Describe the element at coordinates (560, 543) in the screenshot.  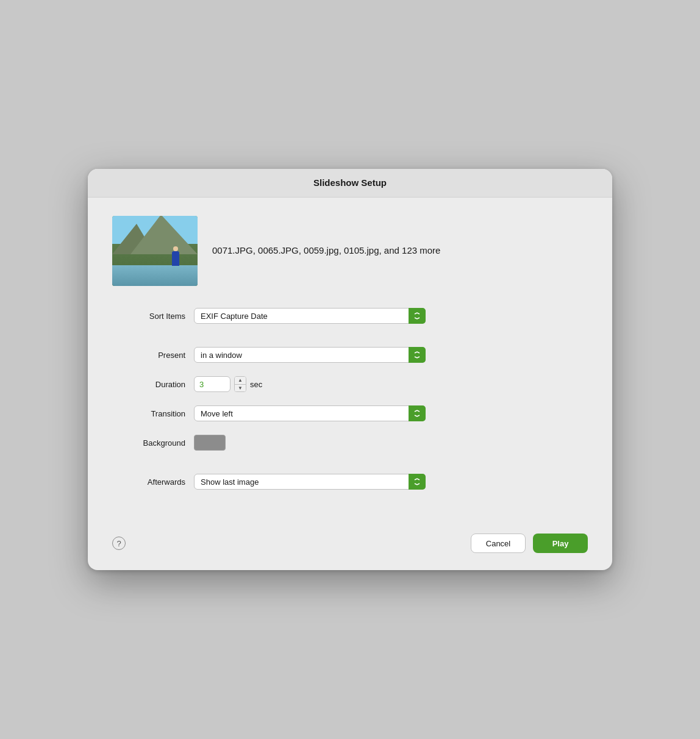
I see `play-button: Play` at that location.